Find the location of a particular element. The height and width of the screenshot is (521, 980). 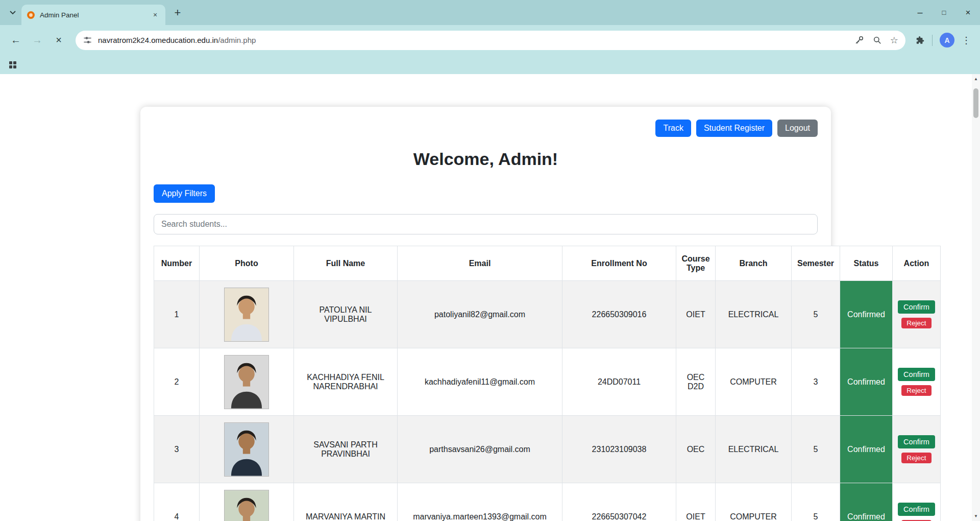

header-course-type: Course Type is located at coordinates (696, 264).